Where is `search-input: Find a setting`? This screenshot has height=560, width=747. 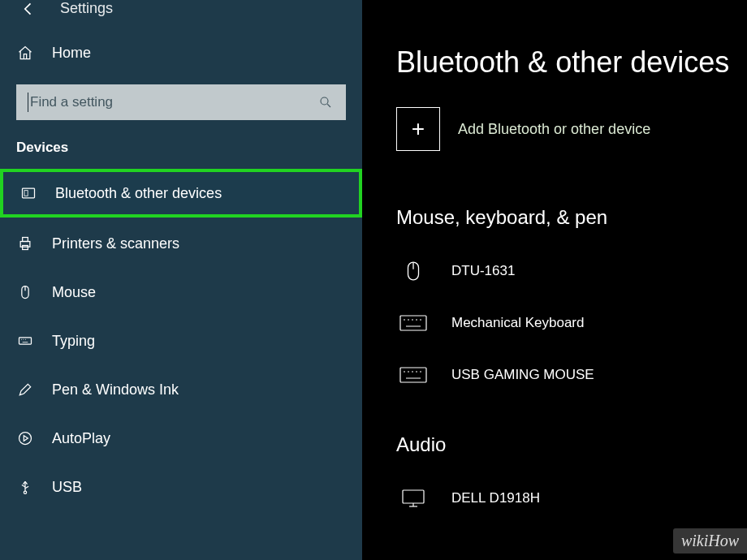
search-input: Find a setting is located at coordinates (181, 102).